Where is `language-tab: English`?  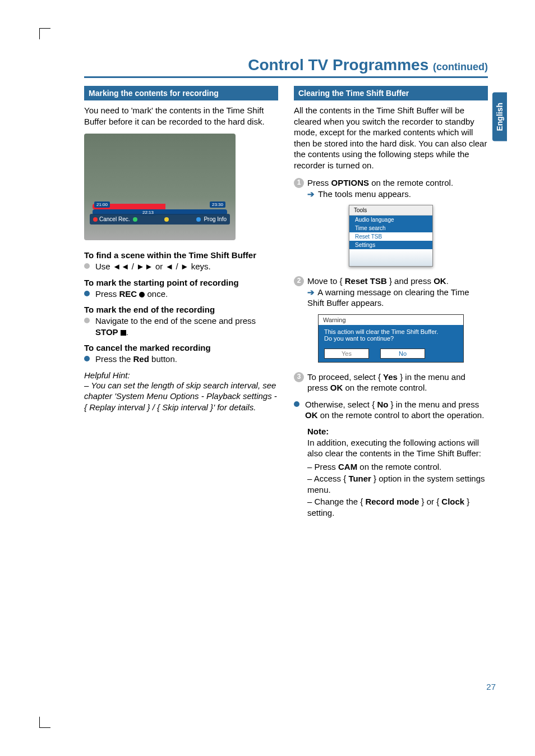
language-tab: English is located at coordinates (500, 117).